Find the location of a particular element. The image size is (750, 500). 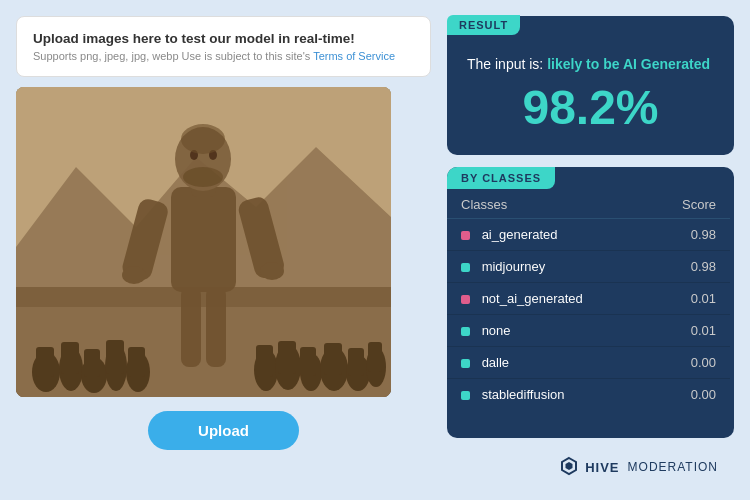

upload-button-area: Upload is located at coordinates (224, 430).